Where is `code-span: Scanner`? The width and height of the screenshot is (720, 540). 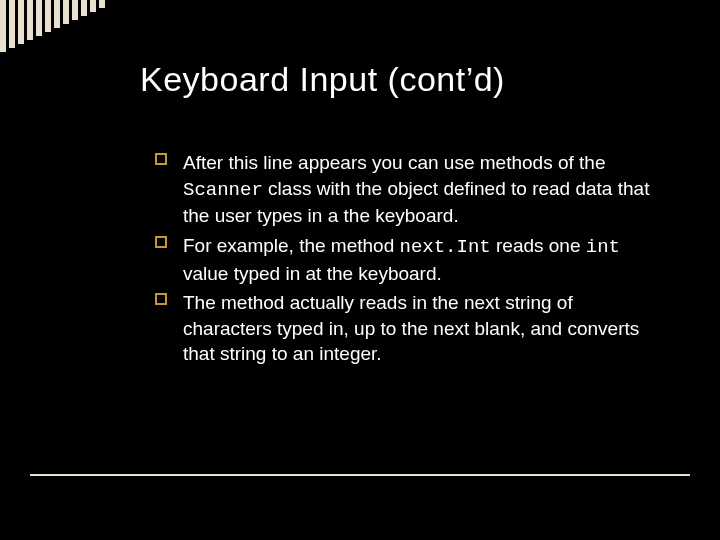
code-span: Scanner is located at coordinates (223, 190).